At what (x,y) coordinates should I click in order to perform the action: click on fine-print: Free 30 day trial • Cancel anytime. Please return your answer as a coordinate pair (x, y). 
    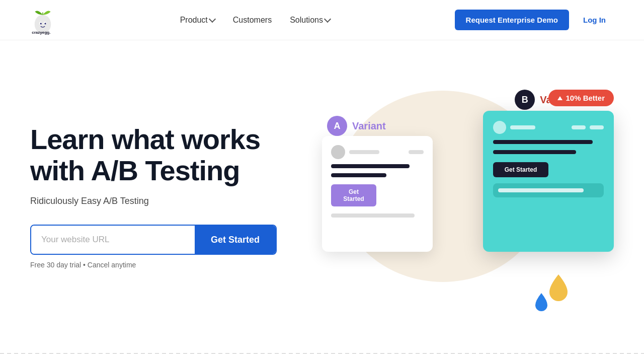
    Looking at the image, I should click on (161, 265).